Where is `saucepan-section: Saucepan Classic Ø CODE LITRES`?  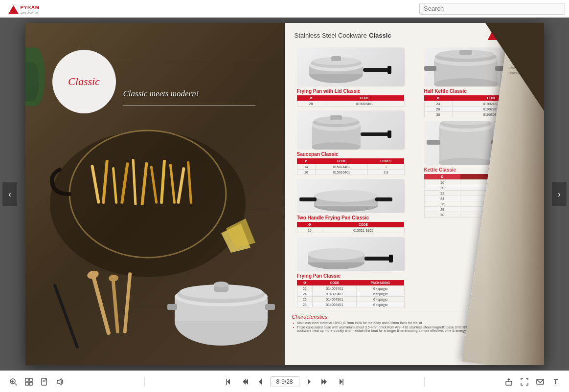
saucepan-section: Saucepan Classic Ø CODE LITRES is located at coordinates (351, 142).